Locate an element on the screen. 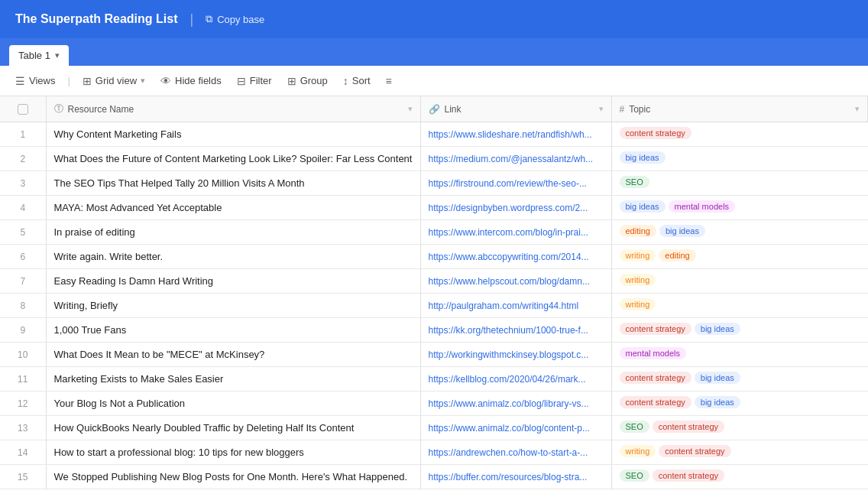 This screenshot has width=868, height=497. row-height-button: ≡ is located at coordinates (389, 81).